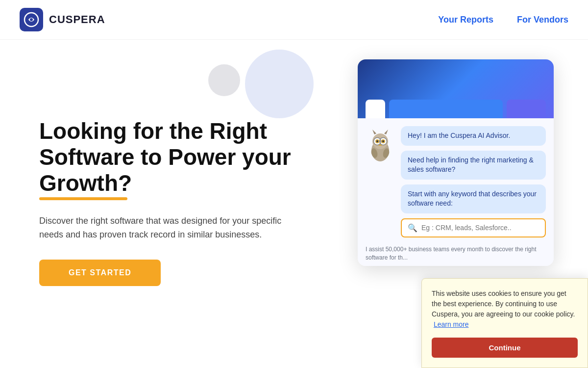 The width and height of the screenshot is (588, 368). Describe the element at coordinates (473, 199) in the screenshot. I see `chat-bubble-prompt: Start with any keyword that describes yo…` at that location.